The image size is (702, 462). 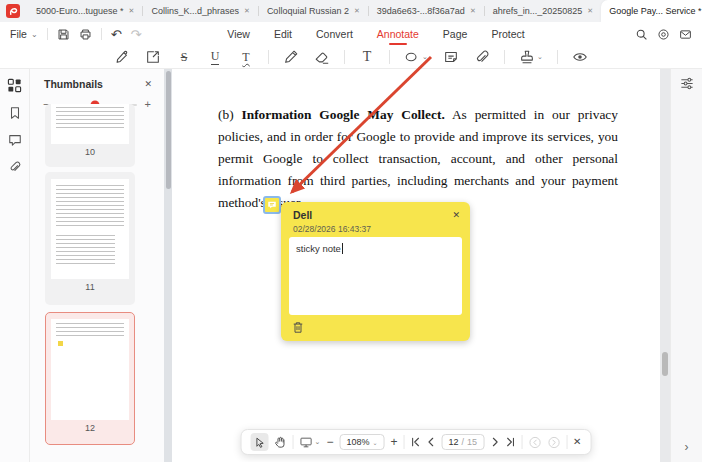 I want to click on panel-scrollbar, so click(x=168, y=266).